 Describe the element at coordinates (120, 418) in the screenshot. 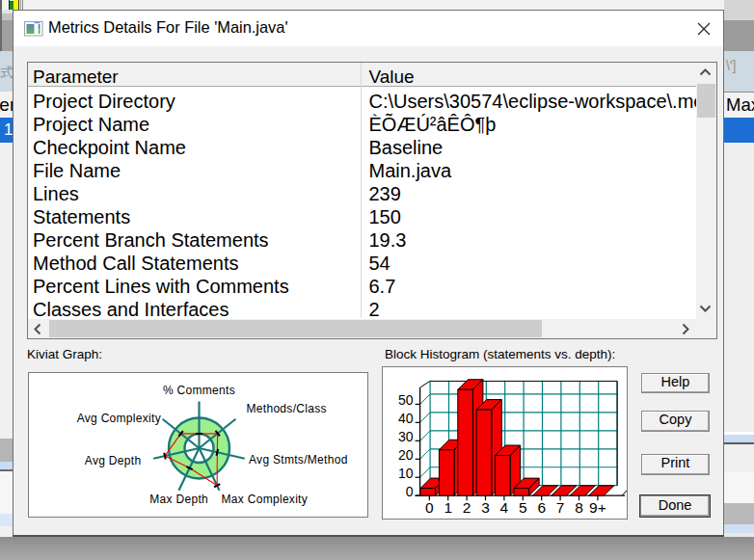

I see `svg-text: Avg Complexity` at that location.